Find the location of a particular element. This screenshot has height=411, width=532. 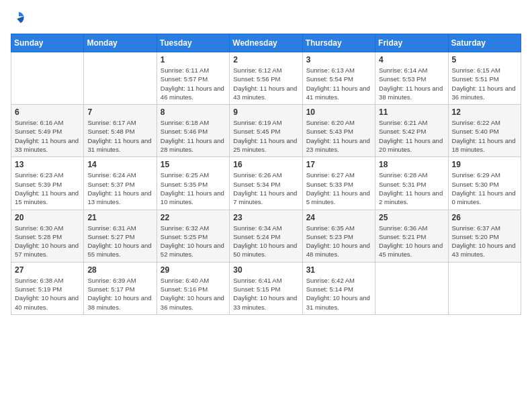

day-info: Sunrise: 6:40 AMSunset: 5:16 PMDaylight:… is located at coordinates (193, 294).